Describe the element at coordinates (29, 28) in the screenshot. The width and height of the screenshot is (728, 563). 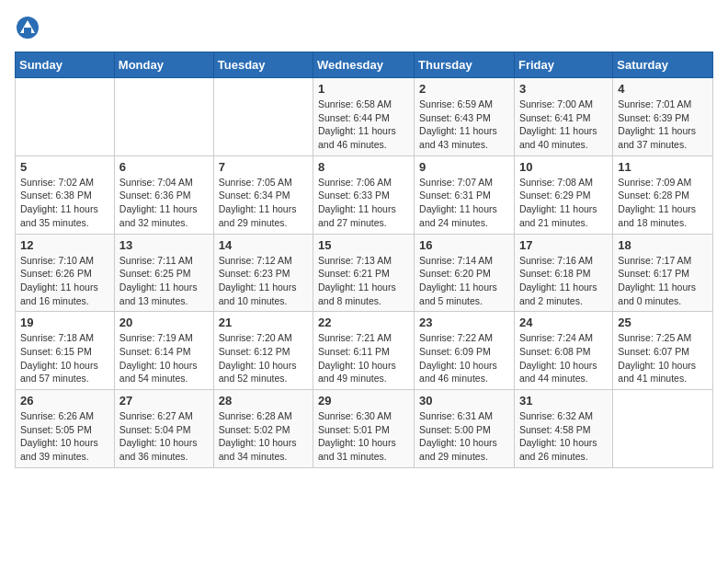
I see `logo` at that location.